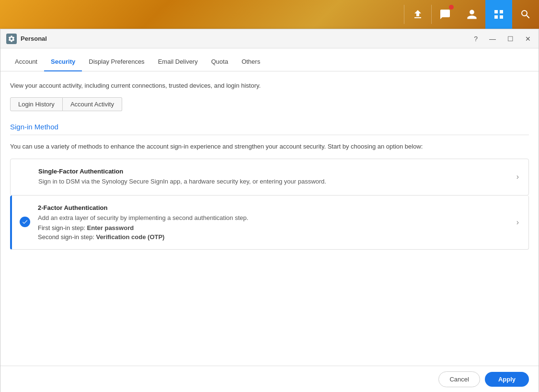 Image resolution: width=539 pixels, height=392 pixels. I want to click on two-factor-check, so click(25, 222).